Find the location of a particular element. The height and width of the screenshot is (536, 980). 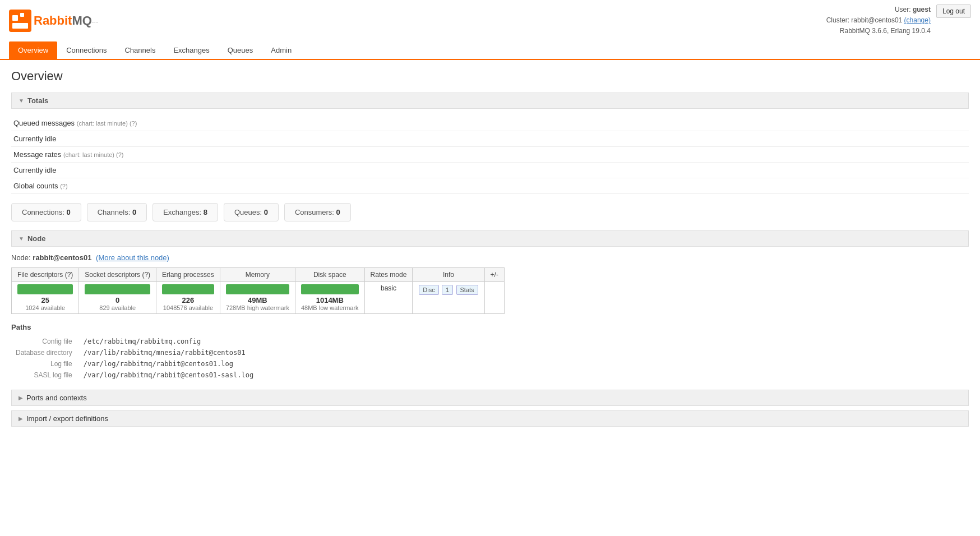

node-label-line: Node: rabbit@centos01 (More about this n… is located at coordinates (490, 258).